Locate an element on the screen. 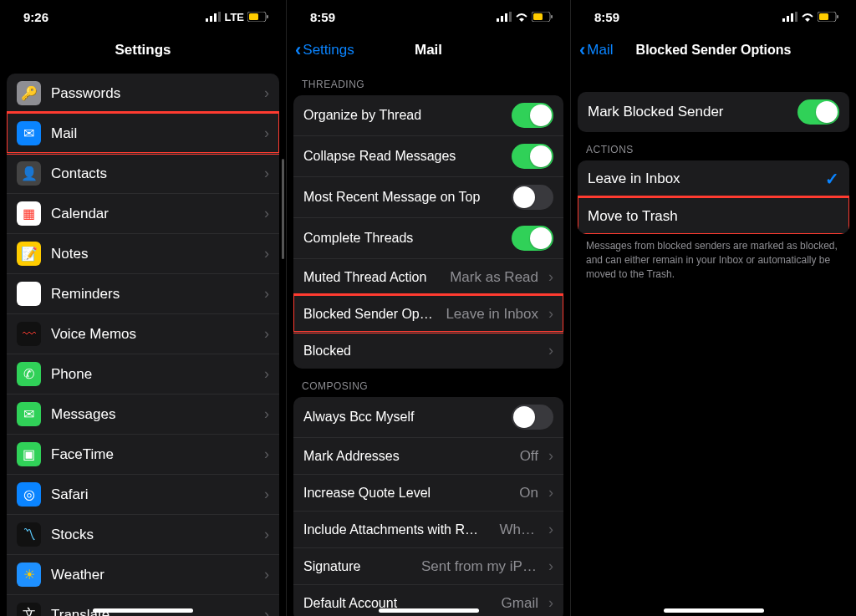 The height and width of the screenshot is (616, 856). row-label: Move to Trash is located at coordinates (714, 216).